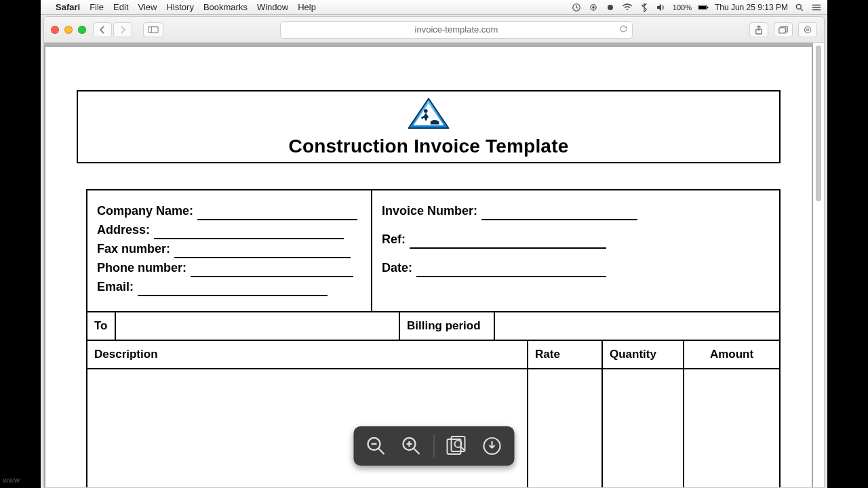 This screenshot has height=488, width=868. What do you see at coordinates (610, 7) in the screenshot?
I see `record-icon` at bounding box center [610, 7].